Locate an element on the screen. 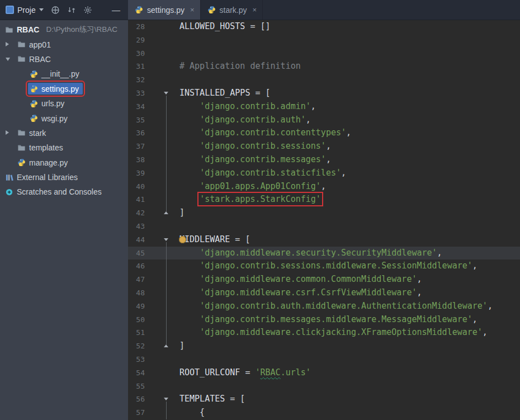 The width and height of the screenshot is (520, 420). tree-item-urls-py: urls.py is located at coordinates (64, 103).